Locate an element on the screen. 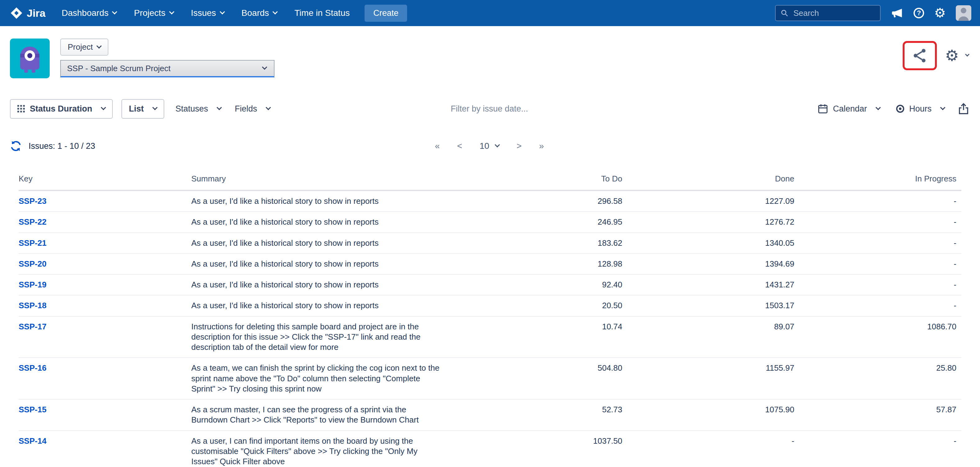 The width and height of the screenshot is (980, 467). settings-gear-button: ⚙ is located at coordinates (957, 56).